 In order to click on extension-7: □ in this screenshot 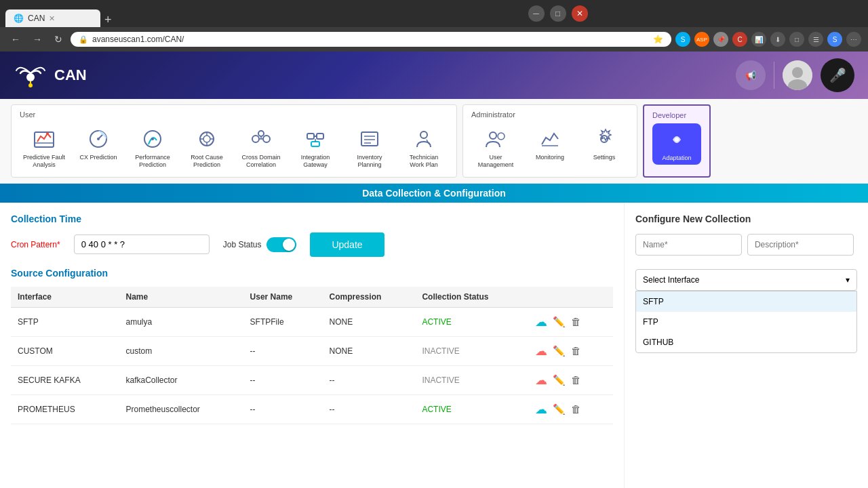, I will do `click(797, 39)`.